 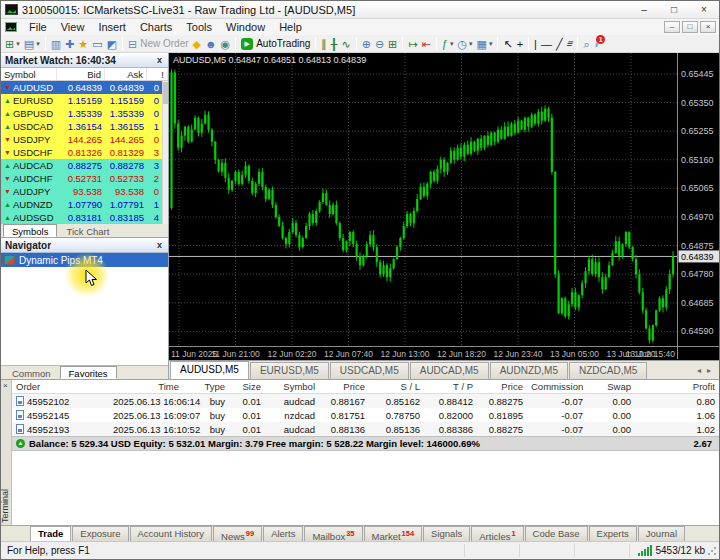 What do you see at coordinates (366, 429) in the screenshot?
I see `order-row: 459521932025.06.13 16:10:52buy0.01audcad…` at bounding box center [366, 429].